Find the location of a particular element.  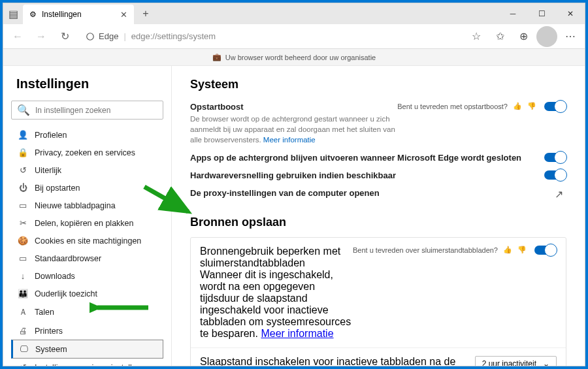

chevron-down-icon: ⌄ is located at coordinates (546, 362).